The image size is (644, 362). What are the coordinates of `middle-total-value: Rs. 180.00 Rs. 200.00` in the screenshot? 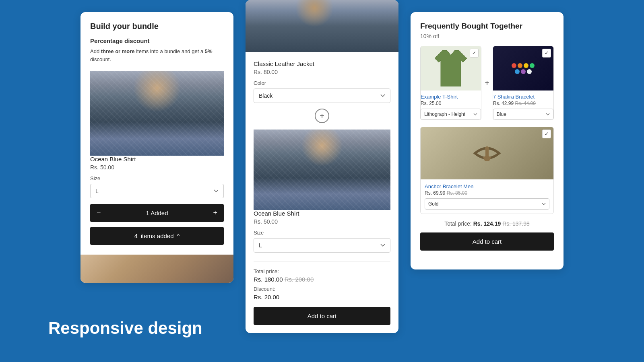 It's located at (322, 279).